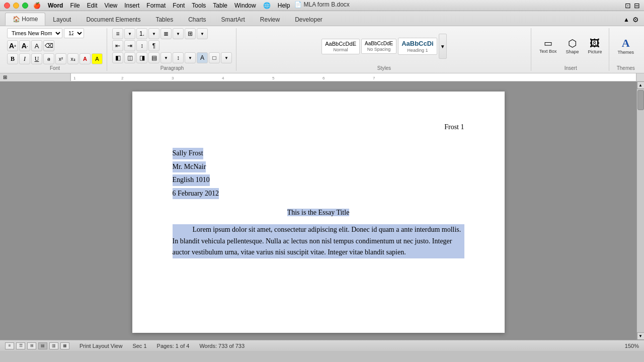 Image resolution: width=644 pixels, height=362 pixels. I want to click on essay-title: This is the Essay Title, so click(318, 213).